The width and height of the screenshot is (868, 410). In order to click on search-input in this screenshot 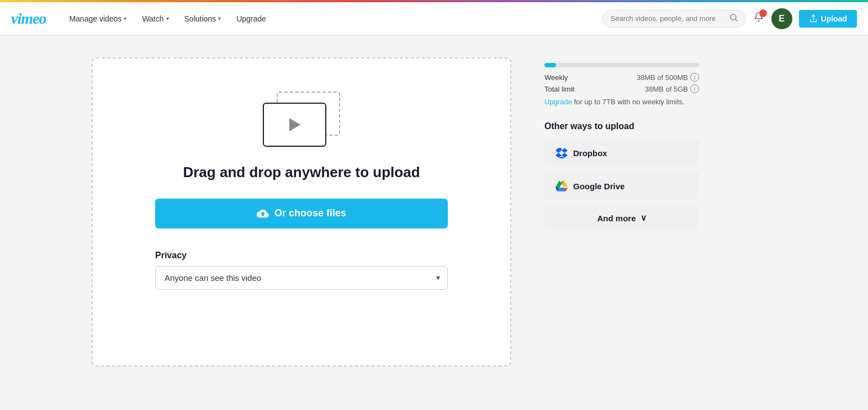, I will do `click(669, 19)`.